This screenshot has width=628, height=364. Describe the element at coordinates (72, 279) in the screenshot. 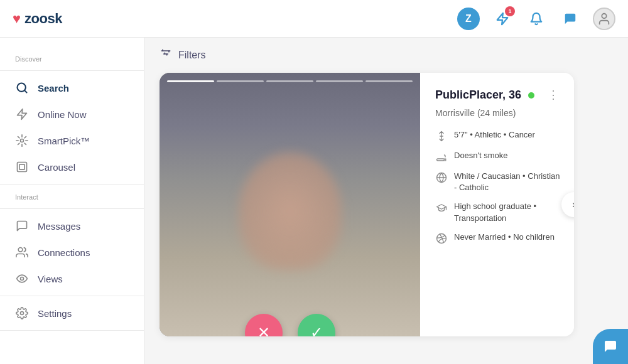

I see `sidebar-item-views: Views` at that location.